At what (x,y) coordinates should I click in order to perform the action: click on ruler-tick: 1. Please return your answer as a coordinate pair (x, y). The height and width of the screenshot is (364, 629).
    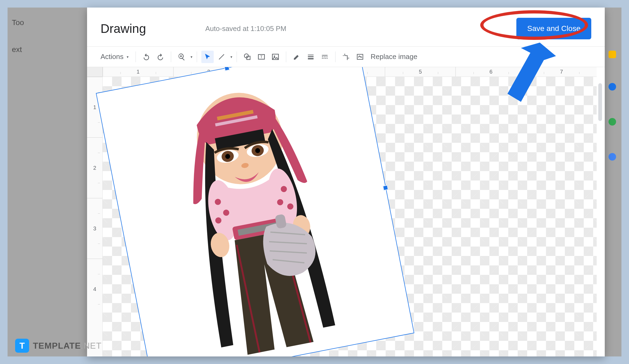
    Looking at the image, I should click on (138, 72).